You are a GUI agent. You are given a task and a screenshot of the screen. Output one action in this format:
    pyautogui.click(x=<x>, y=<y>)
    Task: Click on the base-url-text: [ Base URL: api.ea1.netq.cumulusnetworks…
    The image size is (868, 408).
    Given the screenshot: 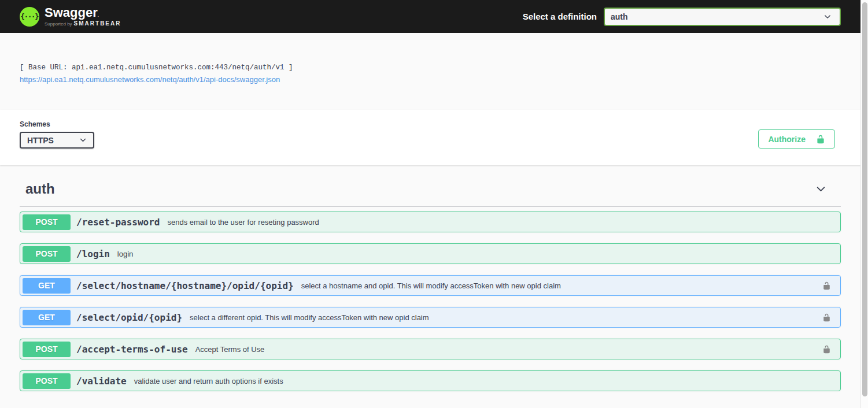 What is the action you would take?
    pyautogui.click(x=430, y=68)
    